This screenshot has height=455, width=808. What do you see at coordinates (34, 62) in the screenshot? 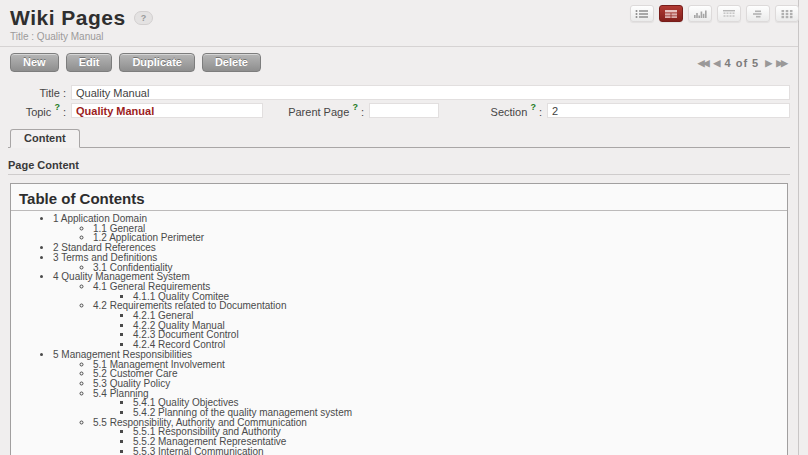
I see `new-button: New` at bounding box center [34, 62].